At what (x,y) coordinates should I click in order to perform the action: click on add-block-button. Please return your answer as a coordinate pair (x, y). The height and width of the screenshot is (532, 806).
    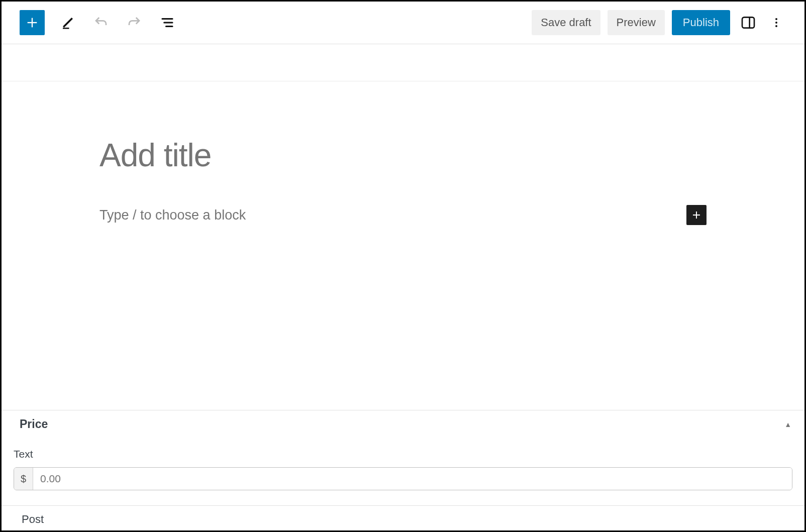
    Looking at the image, I should click on (696, 215).